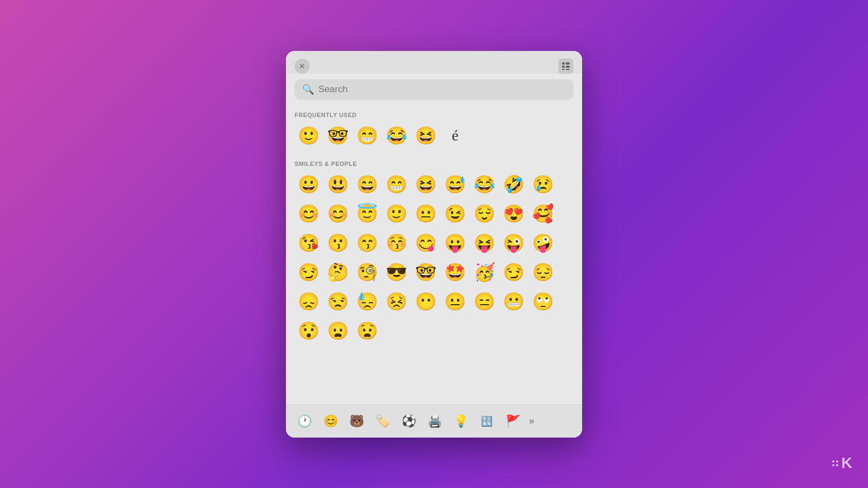 The width and height of the screenshot is (868, 488). What do you see at coordinates (543, 184) in the screenshot?
I see `emoji-item: 😢` at bounding box center [543, 184].